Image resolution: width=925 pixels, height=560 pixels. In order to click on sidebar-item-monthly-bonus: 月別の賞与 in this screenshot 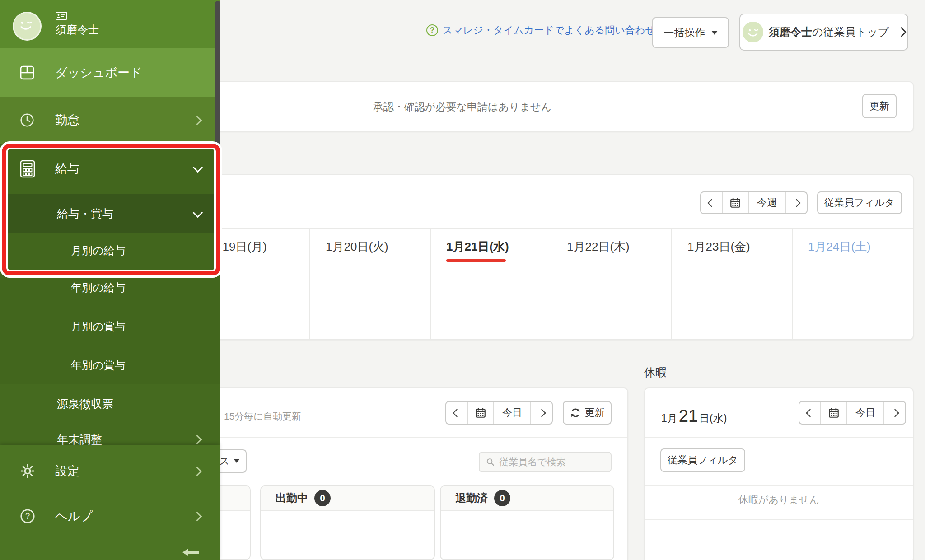, I will do `click(110, 326)`.